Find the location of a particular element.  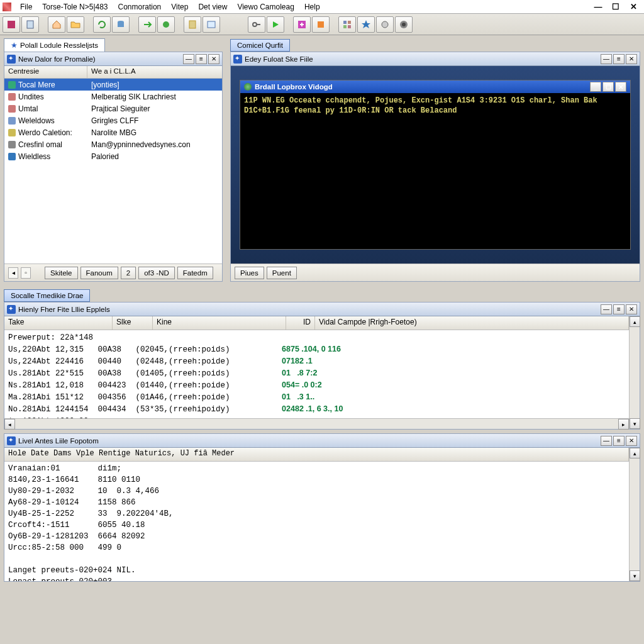

list-item: Werdo Caletion:Narolite MBG is located at coordinates (113, 132).